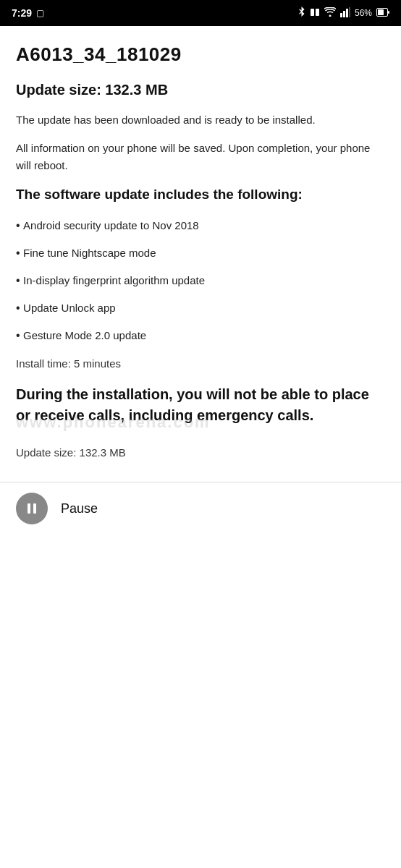 The image size is (401, 868). Describe the element at coordinates (363, 13) in the screenshot. I see `battery-percentage: 56%` at that location.